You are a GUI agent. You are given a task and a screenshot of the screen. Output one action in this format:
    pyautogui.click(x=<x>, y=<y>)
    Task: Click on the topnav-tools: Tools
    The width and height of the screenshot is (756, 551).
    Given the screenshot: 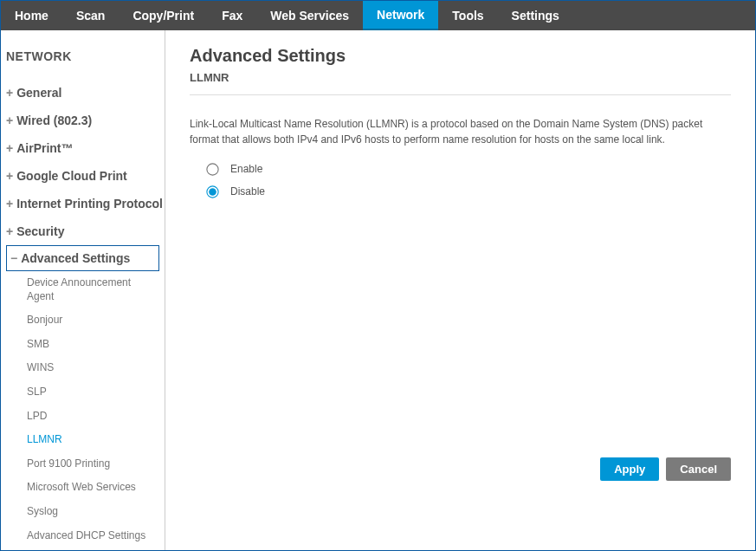 What is the action you would take?
    pyautogui.click(x=468, y=16)
    